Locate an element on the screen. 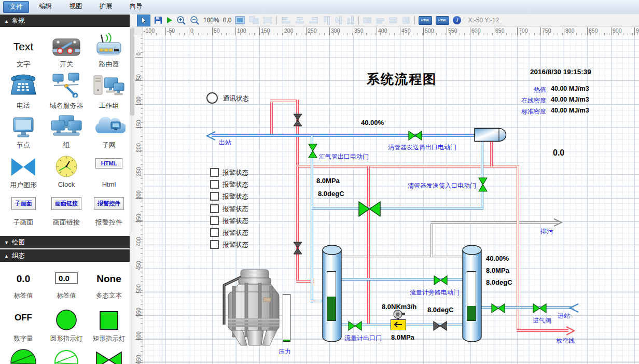 The image size is (639, 364). inlet-valve-label: 进气阀 is located at coordinates (542, 320).